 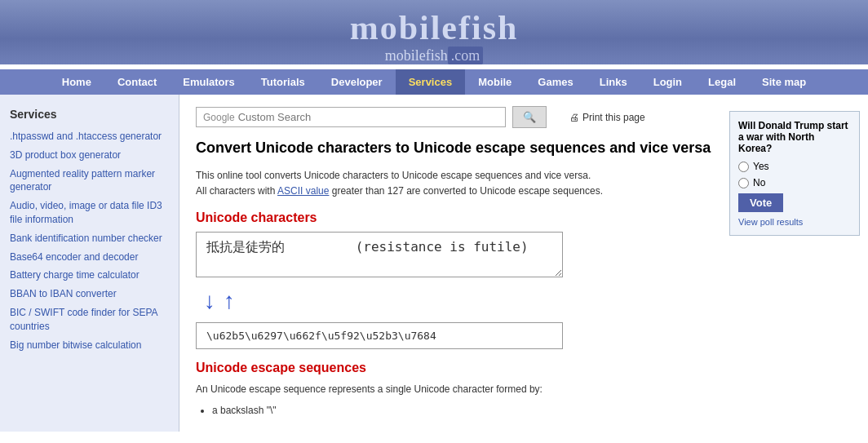 I want to click on poll-option-no: No, so click(x=795, y=183).